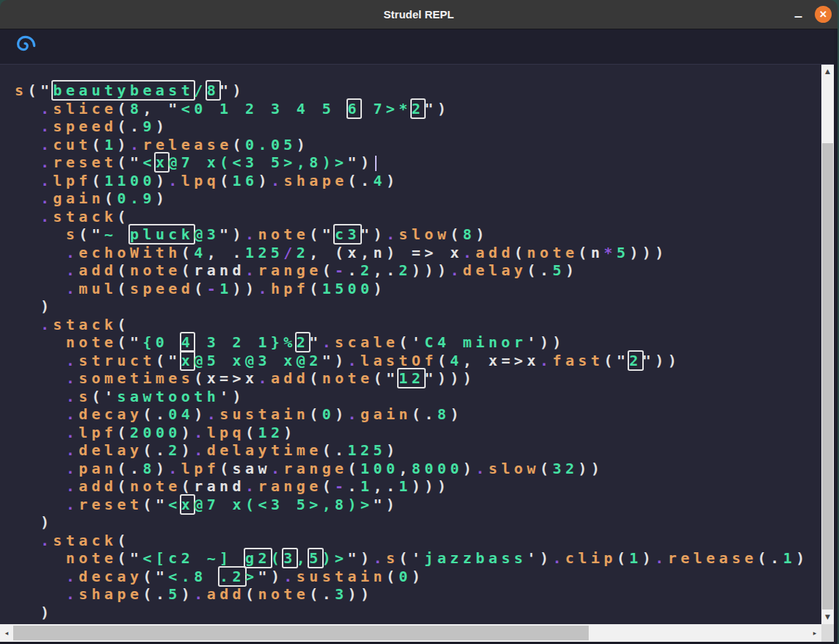 This screenshot has height=644, width=839. I want to click on code-line: .cut(1).release(0.05), so click(418, 145).